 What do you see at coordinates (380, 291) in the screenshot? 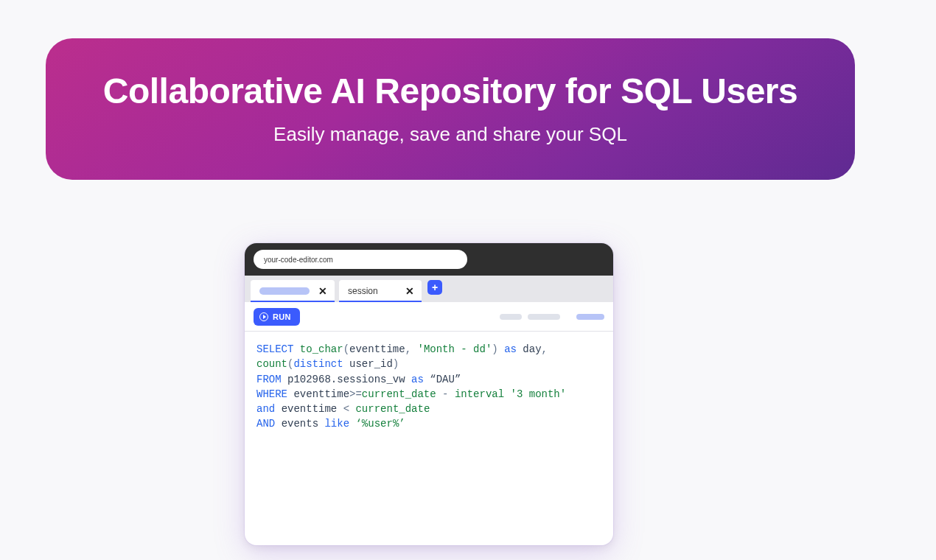
I see `tab-session: session ✕` at bounding box center [380, 291].